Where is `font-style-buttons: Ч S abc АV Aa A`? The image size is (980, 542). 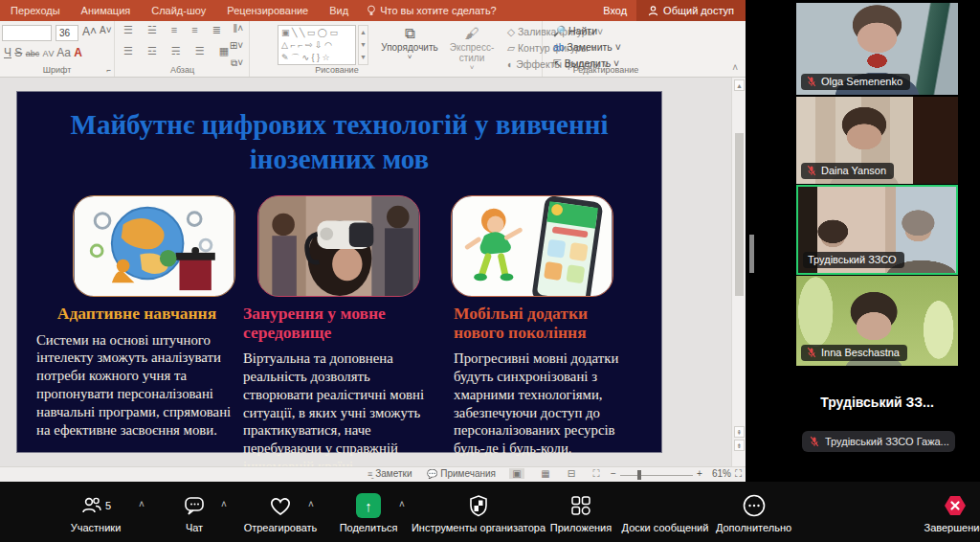
font-style-buttons: Ч S abc АV Aa A is located at coordinates (43, 53).